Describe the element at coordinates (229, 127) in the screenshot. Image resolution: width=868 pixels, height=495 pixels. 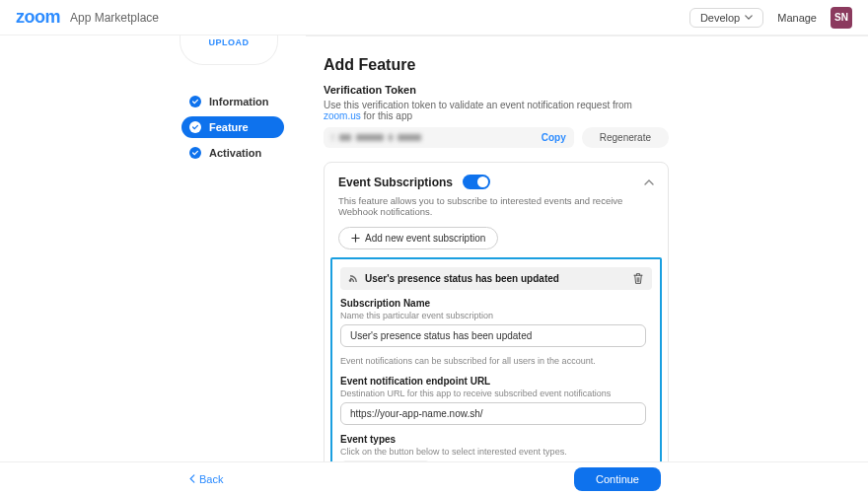
I see `step-label: Feature` at that location.